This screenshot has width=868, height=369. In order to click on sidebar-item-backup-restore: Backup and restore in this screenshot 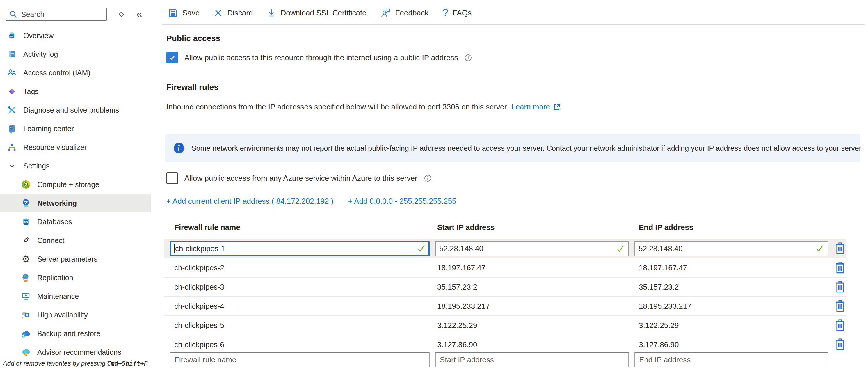, I will do `click(75, 334)`.